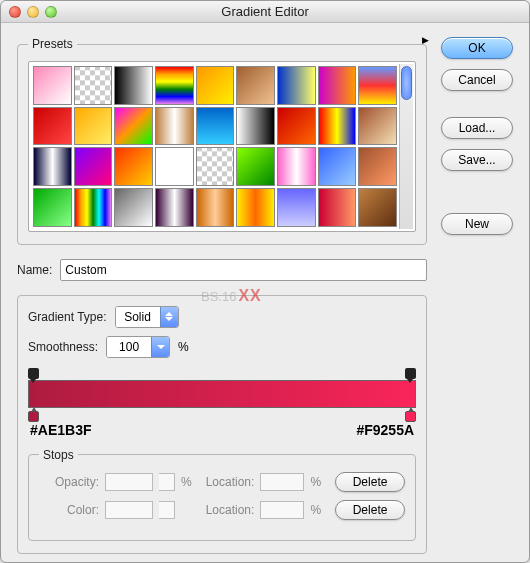 Image resolution: width=530 pixels, height=563 pixels. Describe the element at coordinates (34, 416) in the screenshot. I see `color-stop-left` at that location.